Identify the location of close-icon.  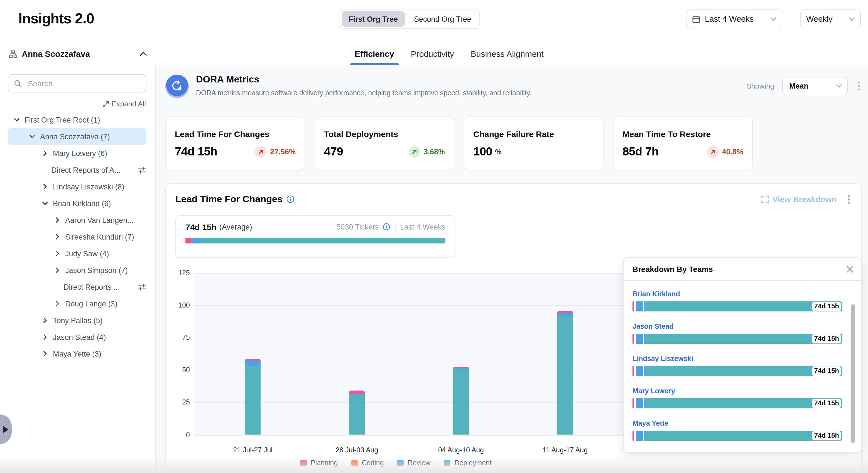
(850, 269).